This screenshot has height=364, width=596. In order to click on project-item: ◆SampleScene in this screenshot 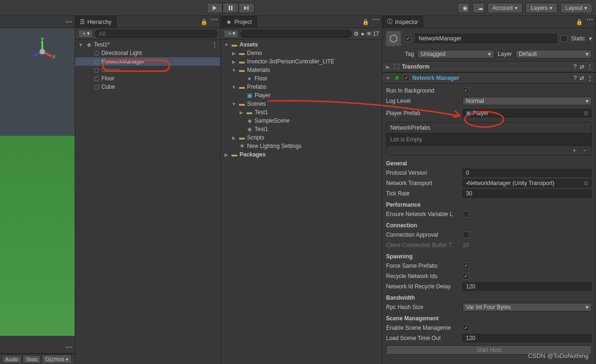, I will do `click(302, 121)`.